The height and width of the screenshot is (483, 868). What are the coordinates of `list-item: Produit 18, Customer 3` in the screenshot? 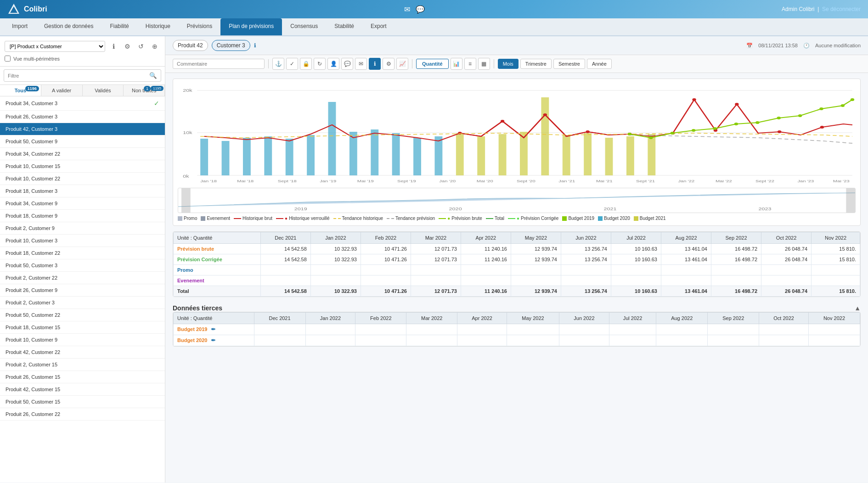 It's located at (83, 191).